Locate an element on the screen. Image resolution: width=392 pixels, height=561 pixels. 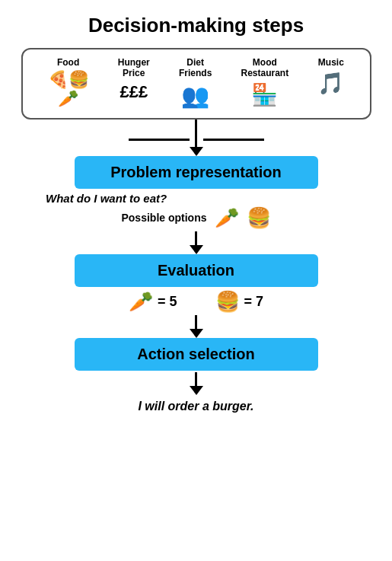
connector-down is located at coordinates (196, 139).